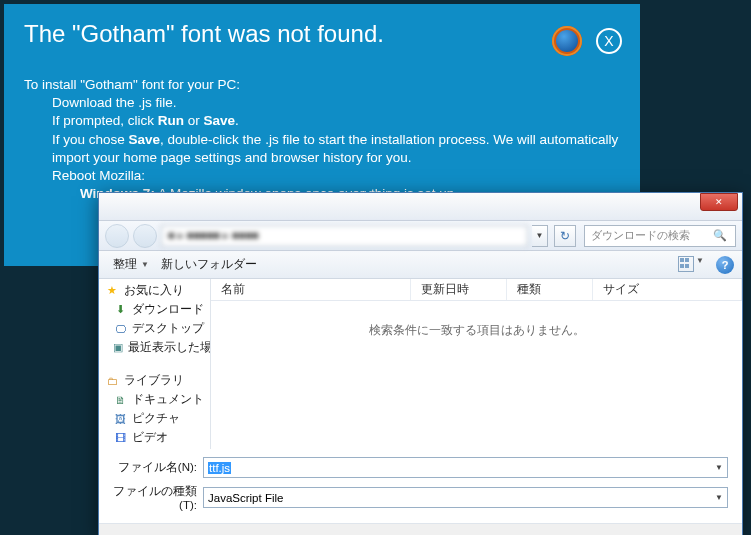 Image resolution: width=751 pixels, height=535 pixels. I want to click on sidebar-favorites: ★お気に入り, so click(154, 290).